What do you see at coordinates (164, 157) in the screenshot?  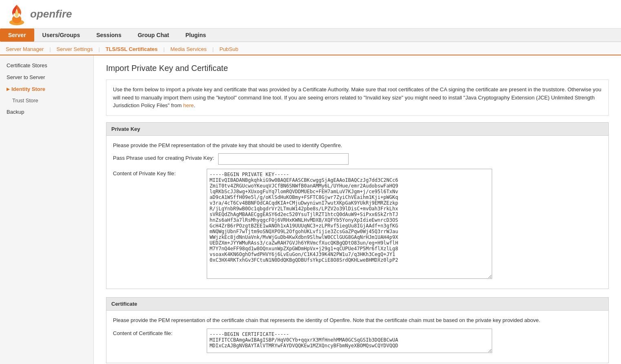 I see `passphrase-label: Pass Phrase used for creating Private Ke…` at bounding box center [164, 157].